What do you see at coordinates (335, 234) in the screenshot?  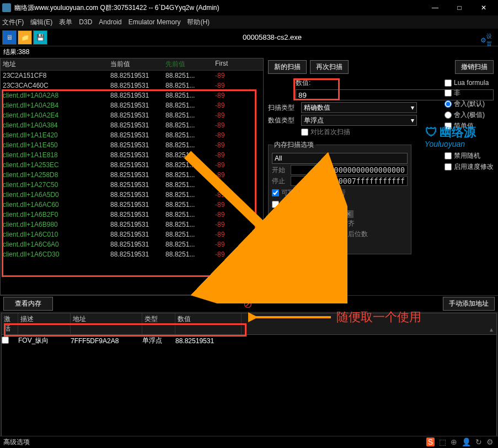 I see `last-digits-radio` at bounding box center [335, 234].